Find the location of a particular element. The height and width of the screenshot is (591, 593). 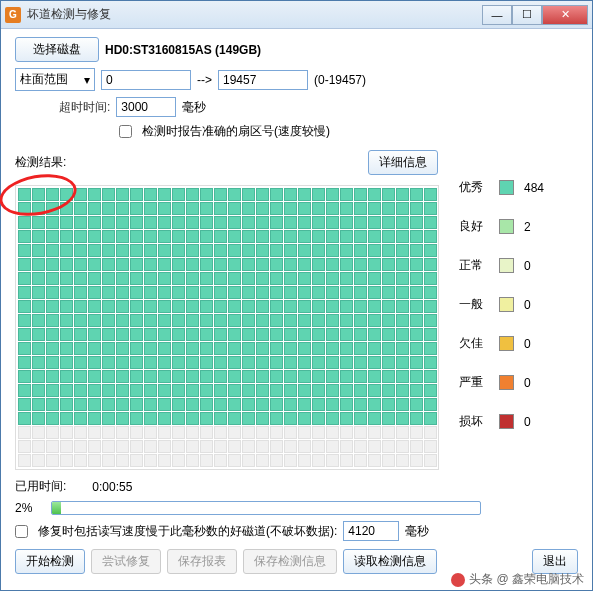

window-title: 坏道检测与修复 is located at coordinates (254, 14).